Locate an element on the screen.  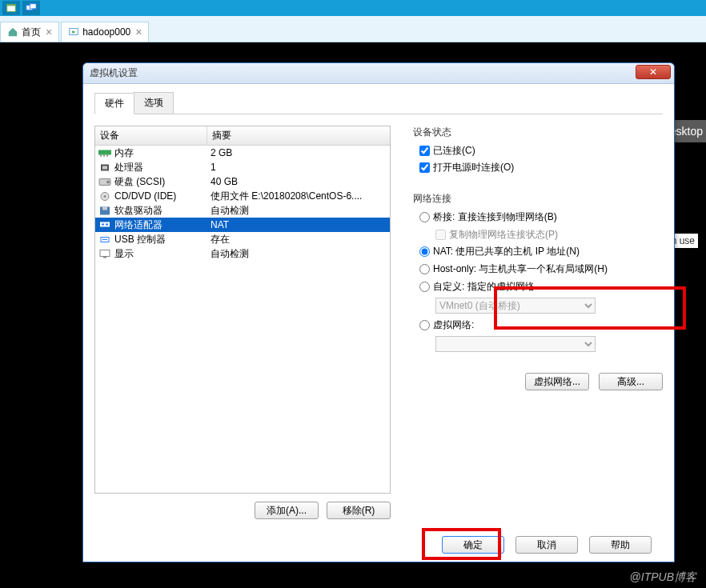
home-icon is located at coordinates (13, 32).